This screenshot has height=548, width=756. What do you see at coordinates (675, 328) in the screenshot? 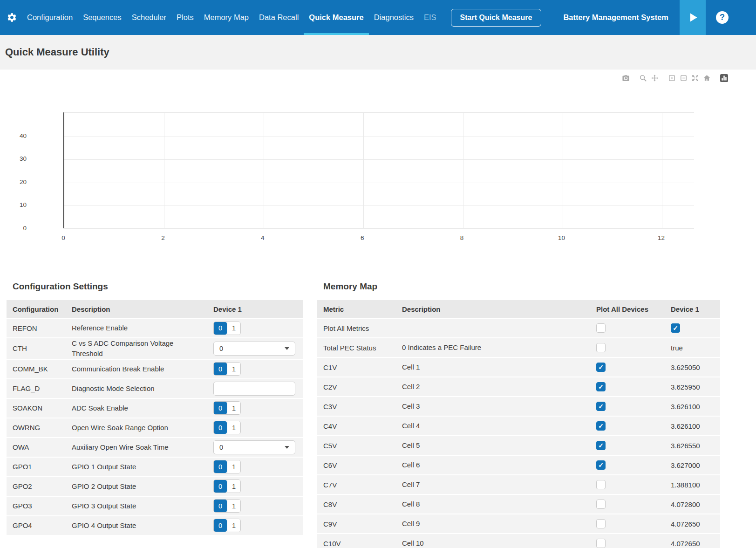
I see `plot-all-metrics-device1-checkbox: ✓` at bounding box center [675, 328].